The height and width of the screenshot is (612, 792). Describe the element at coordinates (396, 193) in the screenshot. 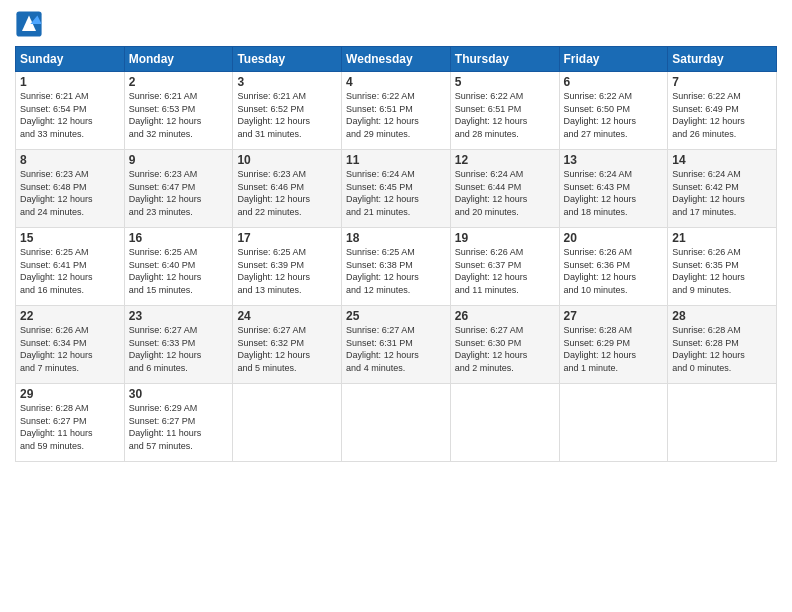

I see `day-info: Sunrise: 6:24 AM Sunset: 6:45 PM Dayligh…` at that location.